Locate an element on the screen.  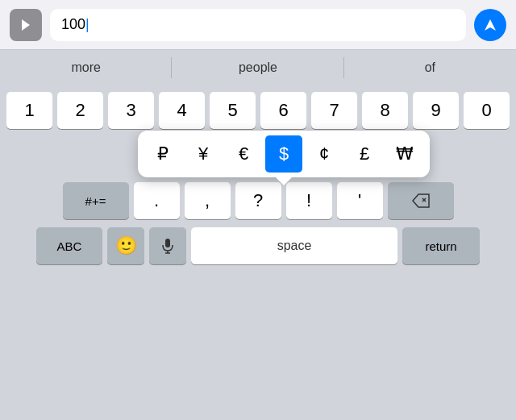
key-emoji: 🙂 is located at coordinates (126, 246).